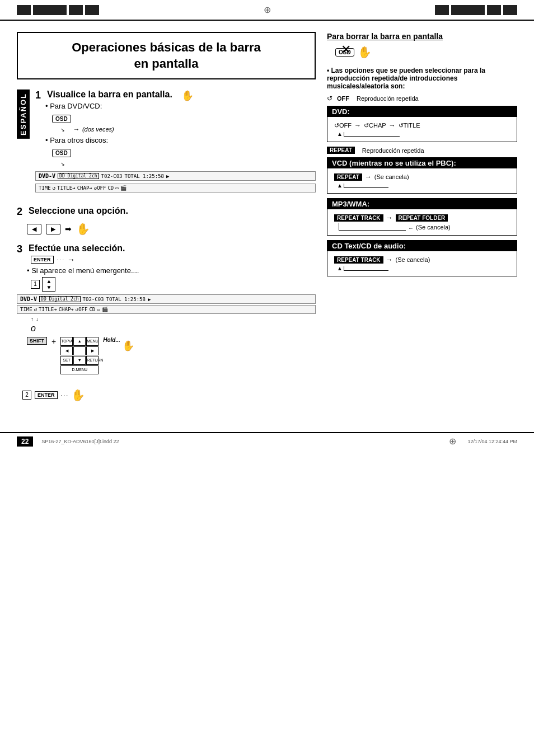  I want to click on borrar-section: Para borrar la barra en pantalla OSD ✕ ✋, so click(422, 45).